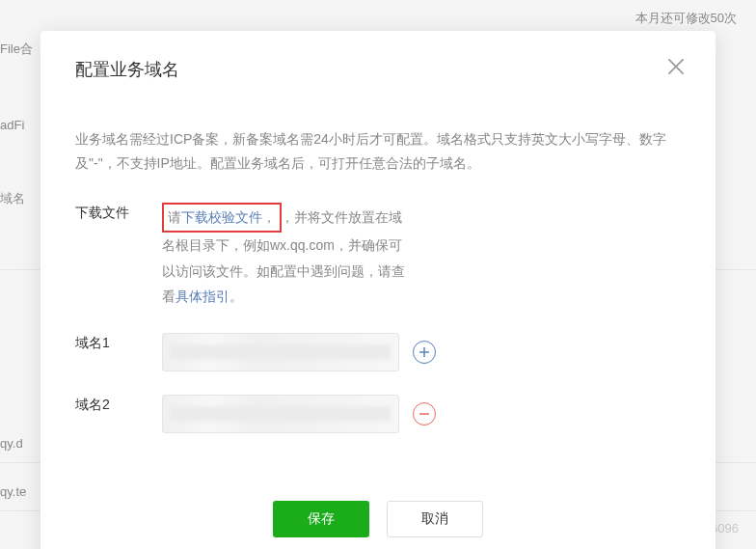 This screenshot has height=549, width=756. Describe the element at coordinates (281, 414) in the screenshot. I see `domain-2-input` at that location.